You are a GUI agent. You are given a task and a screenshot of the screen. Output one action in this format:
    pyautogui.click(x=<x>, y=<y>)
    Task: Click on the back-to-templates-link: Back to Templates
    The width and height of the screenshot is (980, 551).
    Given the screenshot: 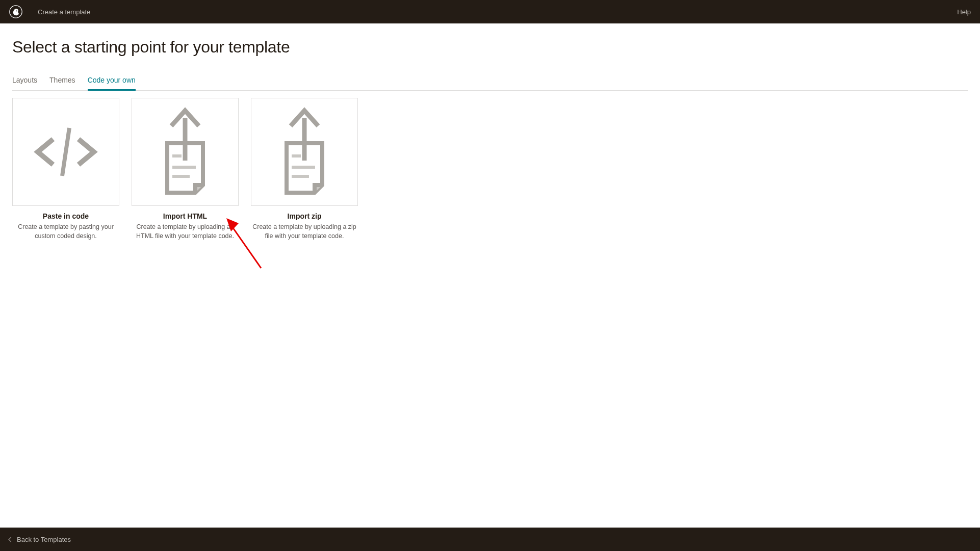 What is the action you would take?
    pyautogui.click(x=40, y=539)
    